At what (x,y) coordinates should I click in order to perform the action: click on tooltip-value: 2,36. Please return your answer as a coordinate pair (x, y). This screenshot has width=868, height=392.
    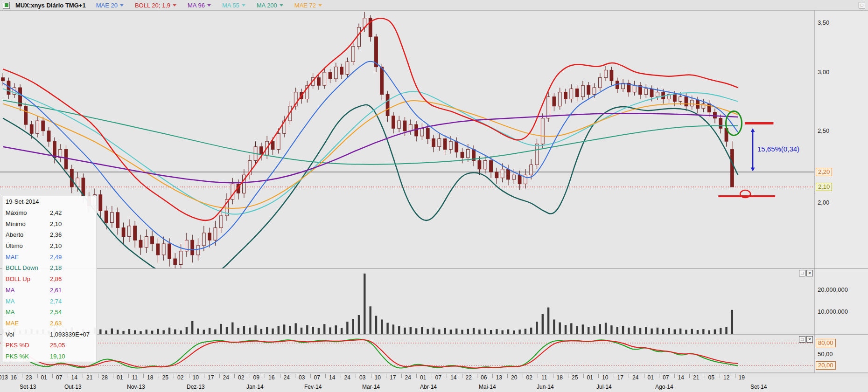
    Looking at the image, I should click on (72, 235).